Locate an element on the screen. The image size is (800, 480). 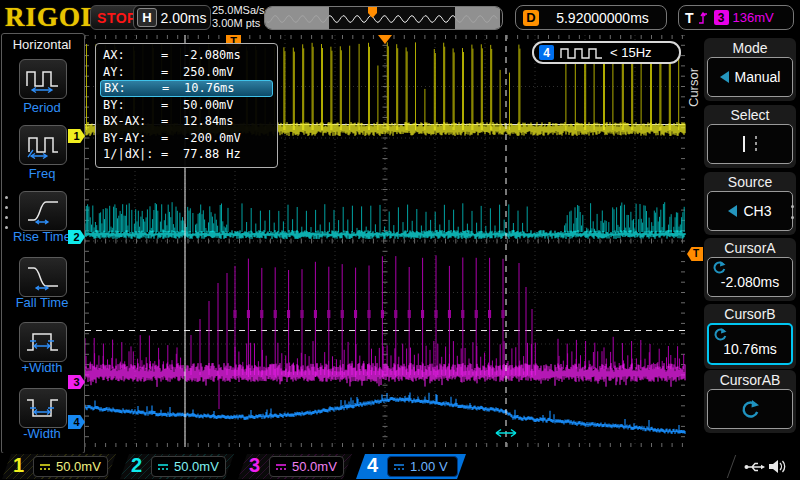
menu-item-source: Source CH3 is located at coordinates (750, 204).